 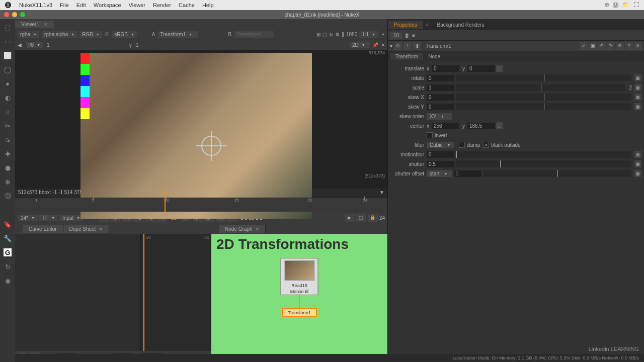 I want to click on invert-checkbox, so click(x=430, y=135).